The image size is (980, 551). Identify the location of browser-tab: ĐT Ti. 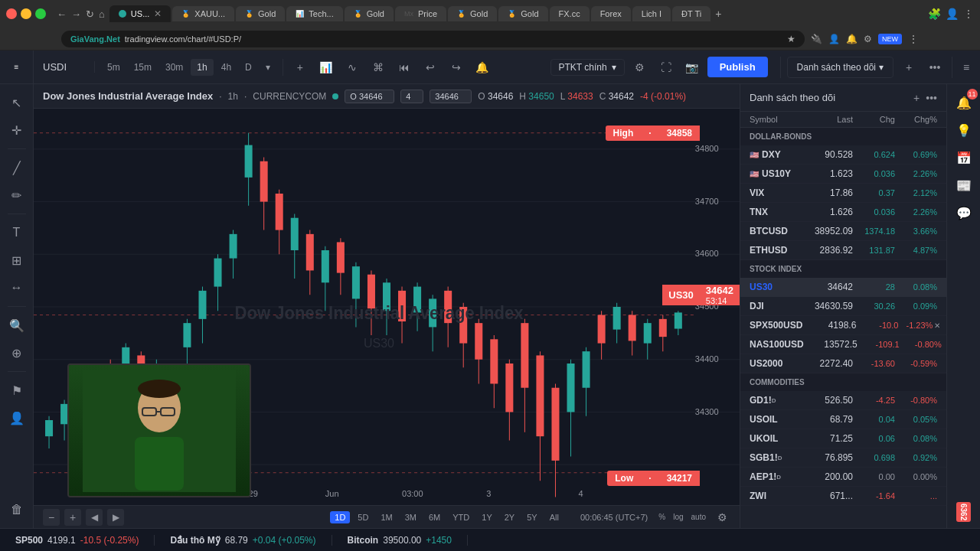
(691, 14).